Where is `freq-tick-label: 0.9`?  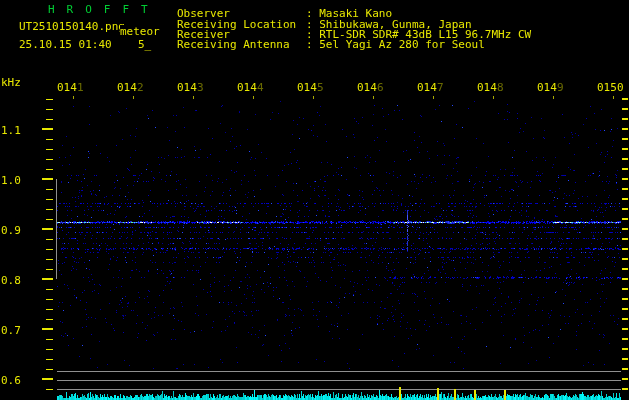 freq-tick-label: 0.9 is located at coordinates (11, 230).